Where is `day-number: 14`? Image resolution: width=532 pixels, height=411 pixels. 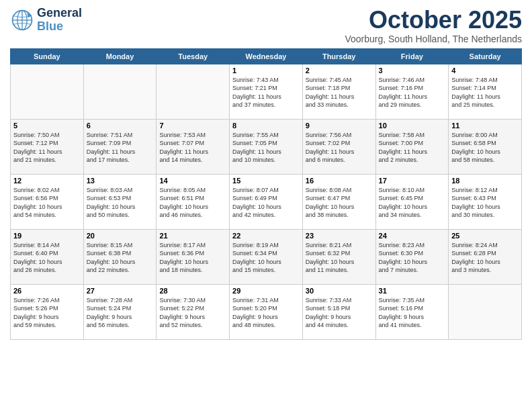
day-number: 14 is located at coordinates (193, 181).